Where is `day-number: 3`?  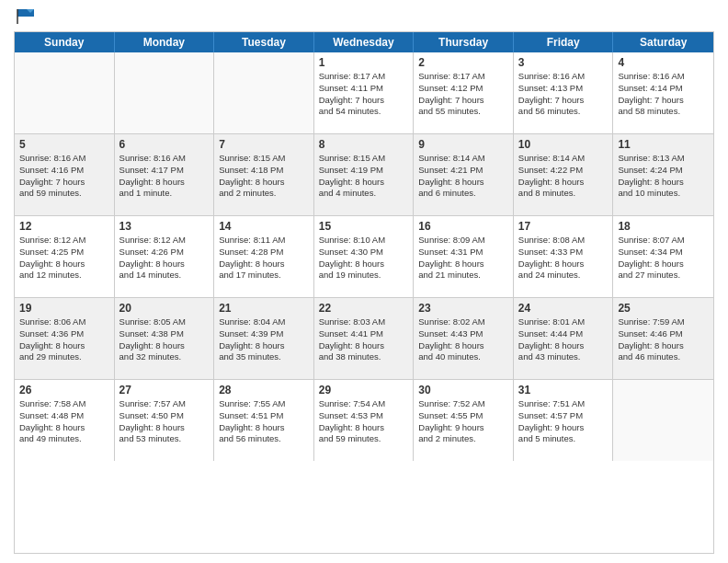
day-number: 3 is located at coordinates (563, 63).